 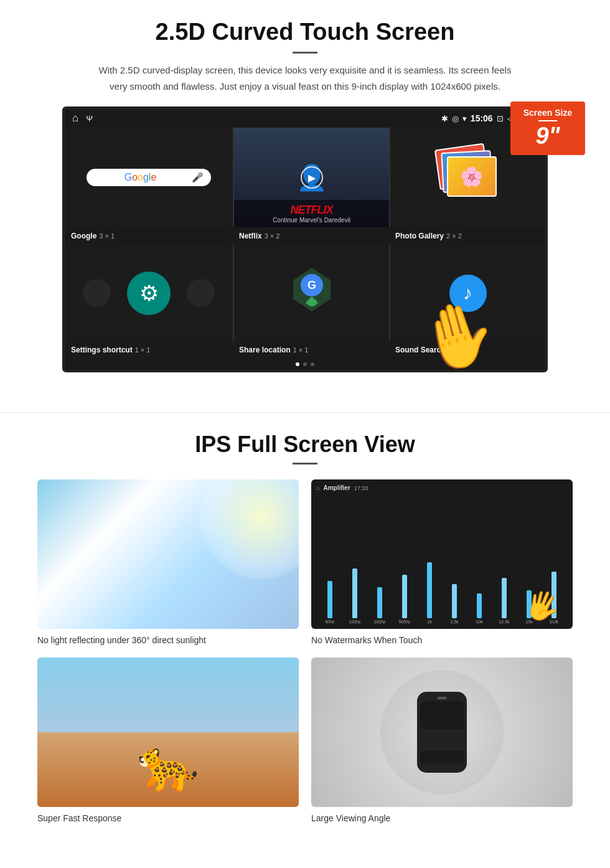 What do you see at coordinates (529, 621) in the screenshot?
I see `eq-label: 15k` at bounding box center [529, 621].